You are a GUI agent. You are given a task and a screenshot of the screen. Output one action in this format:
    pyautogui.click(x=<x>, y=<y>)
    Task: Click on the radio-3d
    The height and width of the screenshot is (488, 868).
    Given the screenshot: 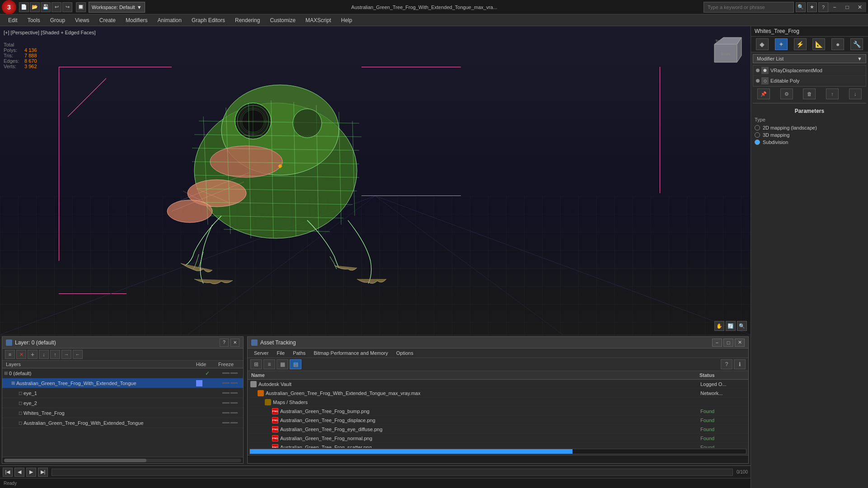 What is the action you would take?
    pyautogui.click(x=757, y=135)
    